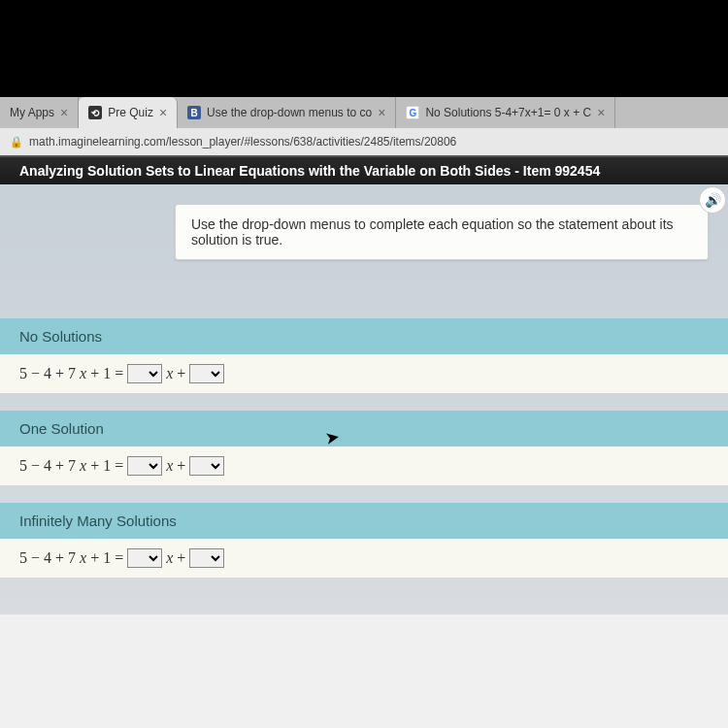 This screenshot has width=728, height=728. What do you see at coordinates (364, 113) in the screenshot?
I see `tab-bar: My Apps × ⟲ Pre Quiz × B Use the drop-do…` at bounding box center [364, 113].